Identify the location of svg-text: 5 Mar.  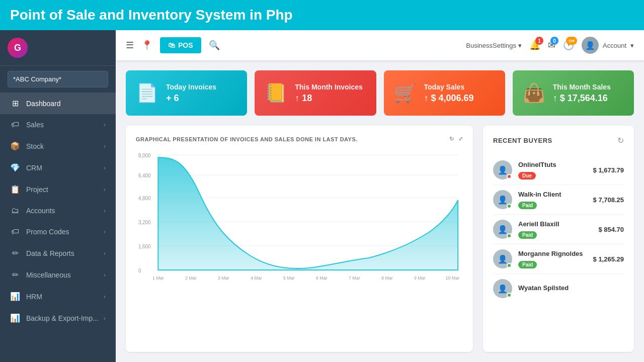
(289, 278).